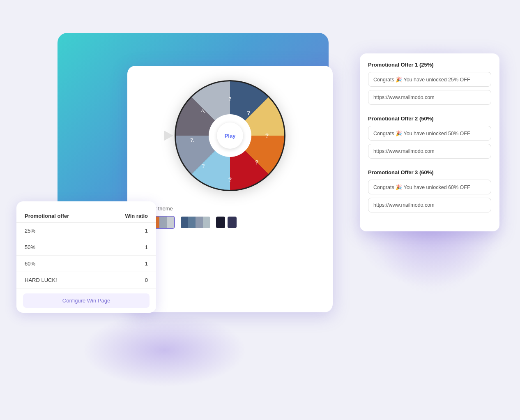 This screenshot has height=420, width=520. Describe the element at coordinates (86, 257) in the screenshot. I see `table-card: Promotional offer Win ratio 25% 1 50% 1 …` at that location.